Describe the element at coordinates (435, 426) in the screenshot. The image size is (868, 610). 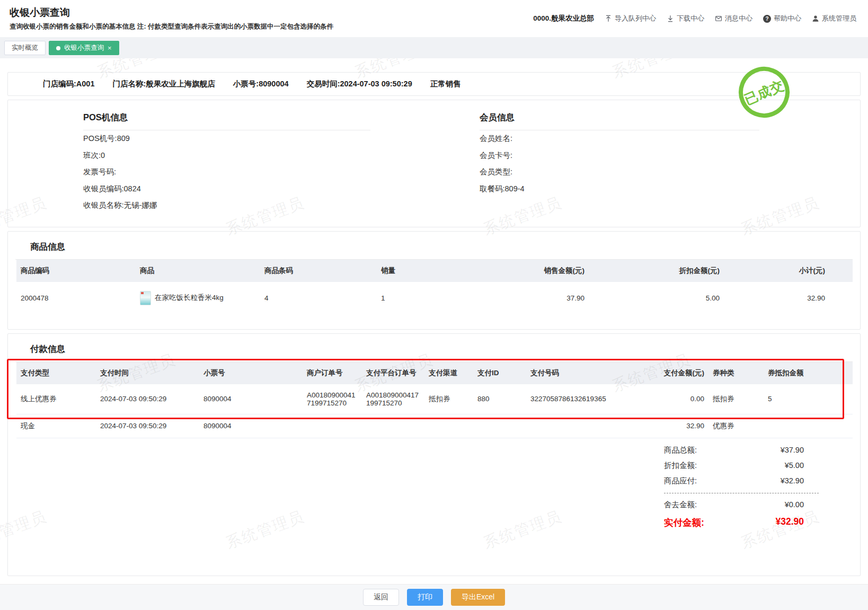
I see `payment-table-row: 现金 2024-07-03 09:50:29 8090004 32.90 优惠券` at that location.